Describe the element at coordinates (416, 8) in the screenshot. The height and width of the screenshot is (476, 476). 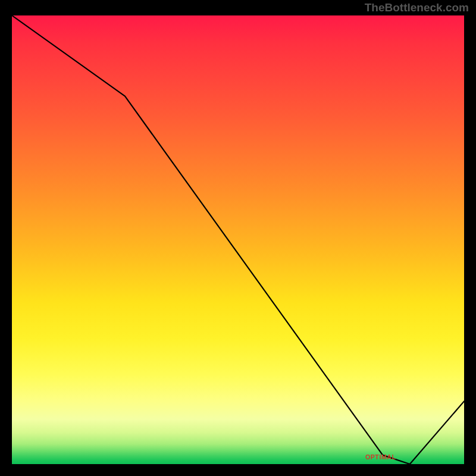
I see `watermark-text: TheBottleneck.com` at that location.